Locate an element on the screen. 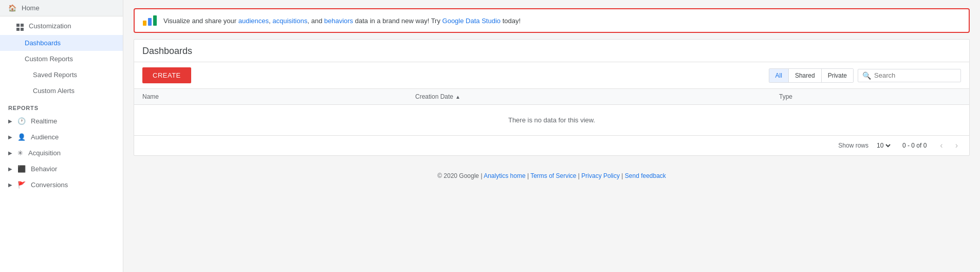 This screenshot has width=980, height=272. create-button: CREATE is located at coordinates (167, 75).